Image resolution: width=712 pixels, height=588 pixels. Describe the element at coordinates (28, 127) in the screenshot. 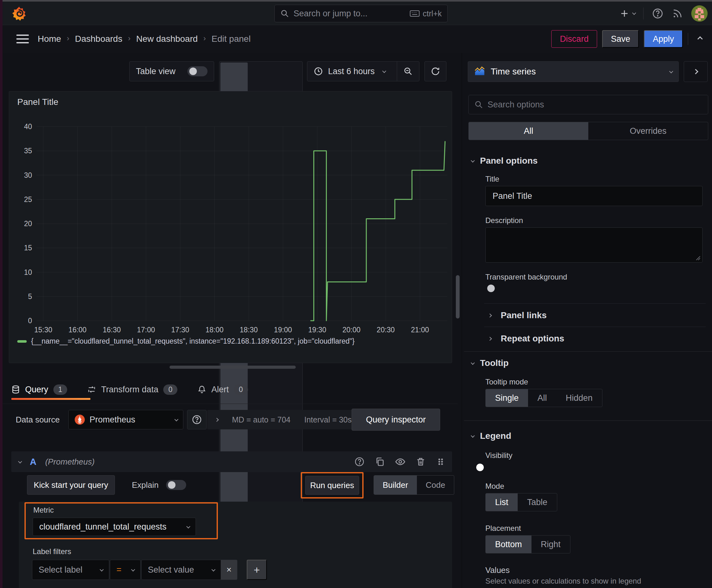

I see `svg-text: 40` at that location.